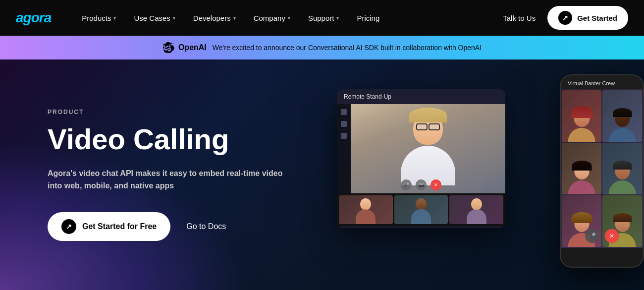  What do you see at coordinates (215, 18) in the screenshot?
I see `nav-item-developers: Developers ▾` at bounding box center [215, 18].